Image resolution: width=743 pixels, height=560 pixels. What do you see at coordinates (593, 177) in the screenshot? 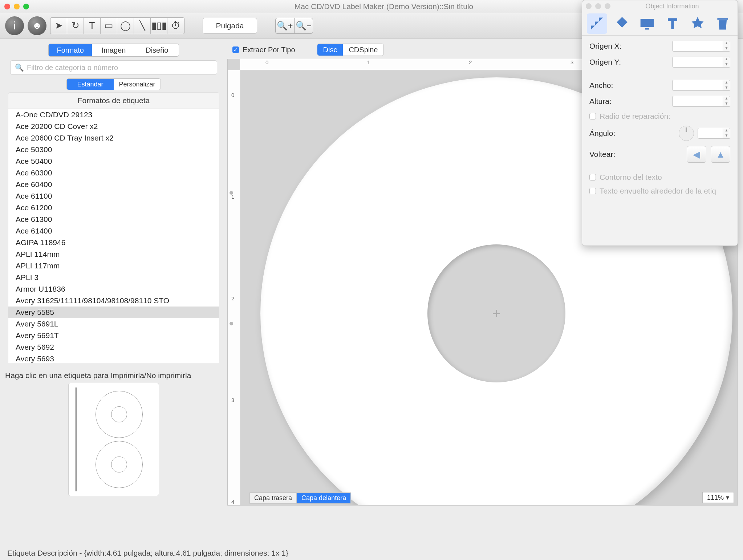
I see `text-outline-checkbox` at bounding box center [593, 177].